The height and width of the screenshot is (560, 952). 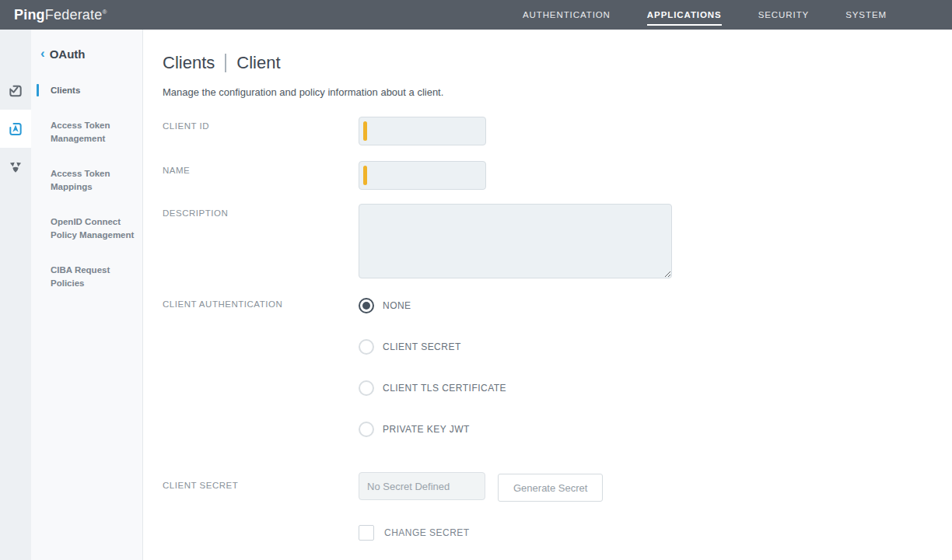 What do you see at coordinates (557, 92) in the screenshot?
I see `page-subtitle: Manage the configuration and policy info…` at bounding box center [557, 92].